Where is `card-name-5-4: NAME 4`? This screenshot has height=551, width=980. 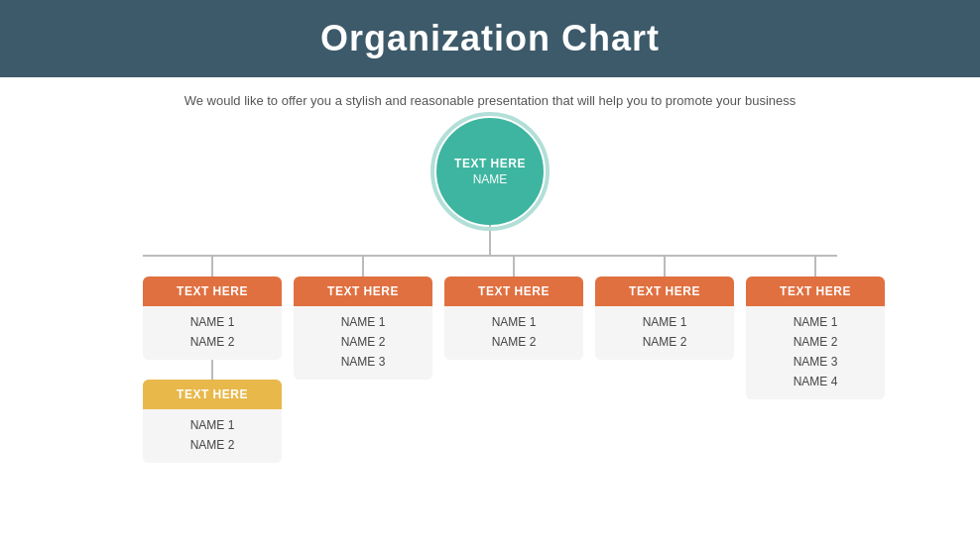 card-name-5-4: NAME 4 is located at coordinates (815, 382).